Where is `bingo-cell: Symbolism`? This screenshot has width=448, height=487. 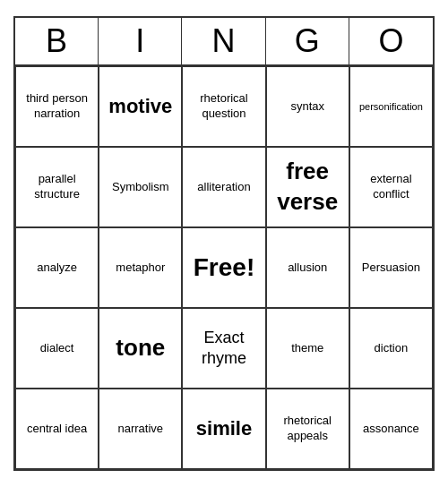
bingo-cell: Symbolism is located at coordinates (140, 187).